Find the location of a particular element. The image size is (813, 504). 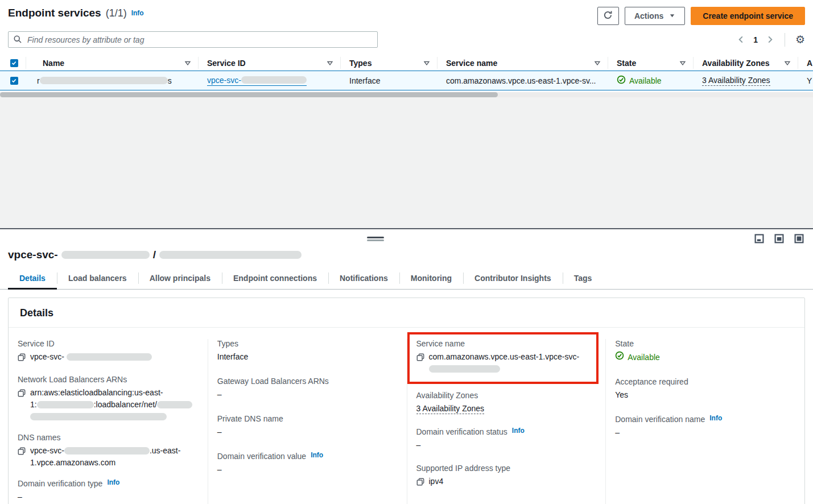

horizontal-scrollbar is located at coordinates (406, 94).